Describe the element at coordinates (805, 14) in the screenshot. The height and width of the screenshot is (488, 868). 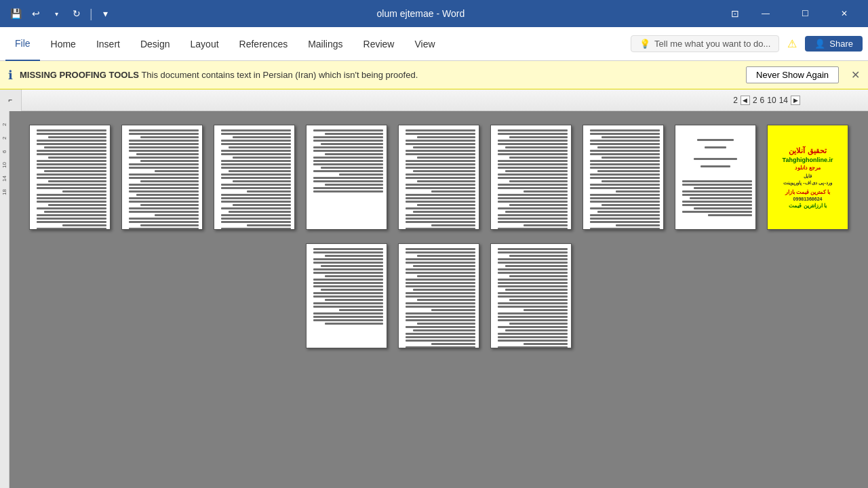
I see `maximize-button: ☐` at that location.